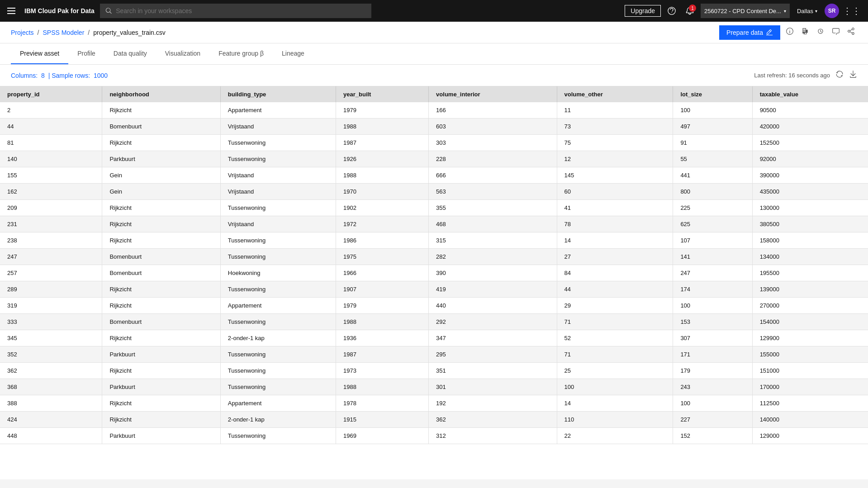 The image size is (868, 488). What do you see at coordinates (810, 94) in the screenshot?
I see `col-header-taxable-value: taxable_value` at bounding box center [810, 94].